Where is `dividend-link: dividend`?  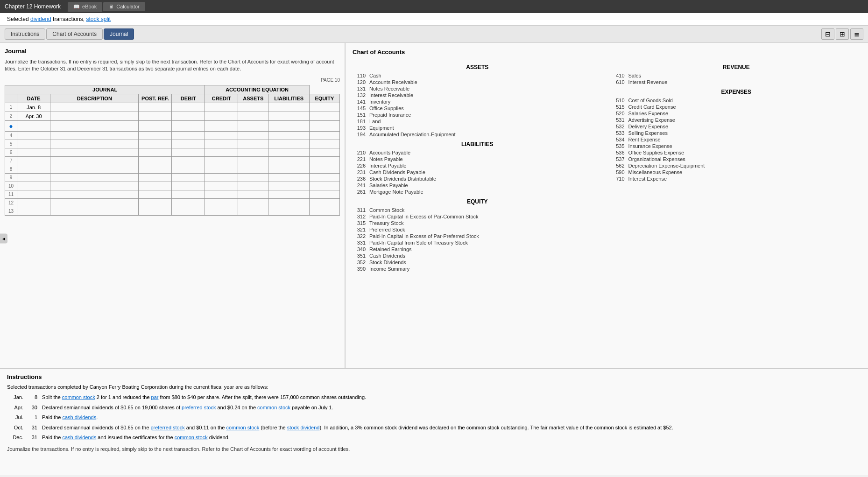 dividend-link: dividend is located at coordinates (41, 19).